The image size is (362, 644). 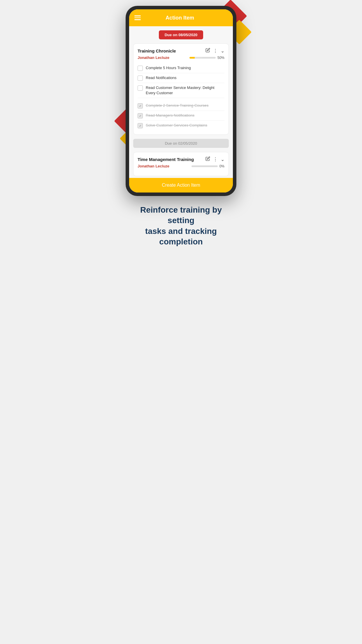 What do you see at coordinates (181, 68) in the screenshot?
I see `checklist-item: Complete 5 Hours Training` at bounding box center [181, 68].